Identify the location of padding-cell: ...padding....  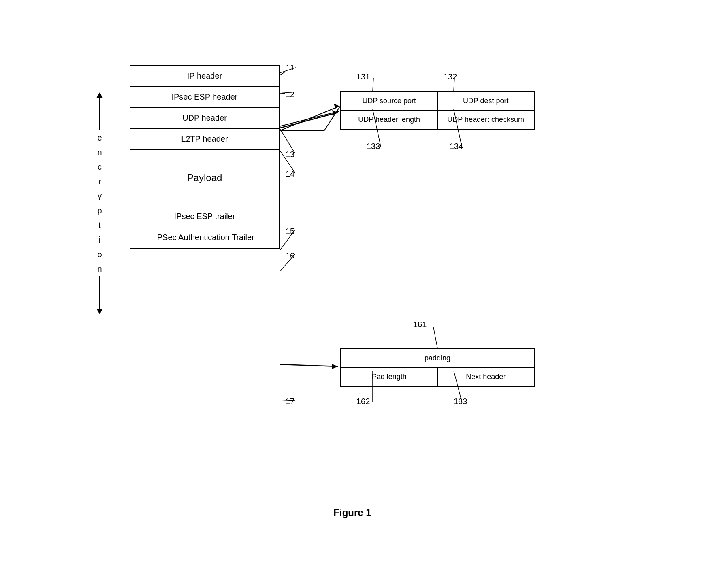
(437, 358).